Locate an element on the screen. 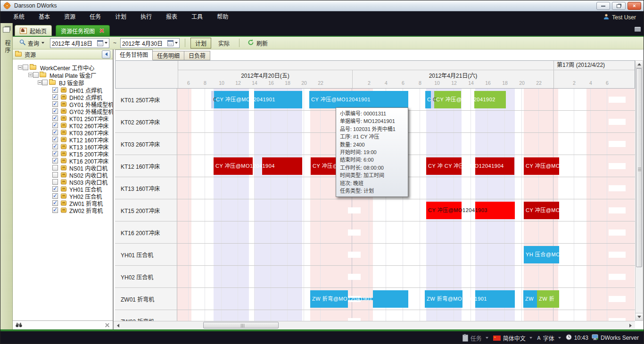 Image resolution: width=644 pixels, height=344 pixels. resource-row-label: ZW01 折弯机 is located at coordinates (146, 299).